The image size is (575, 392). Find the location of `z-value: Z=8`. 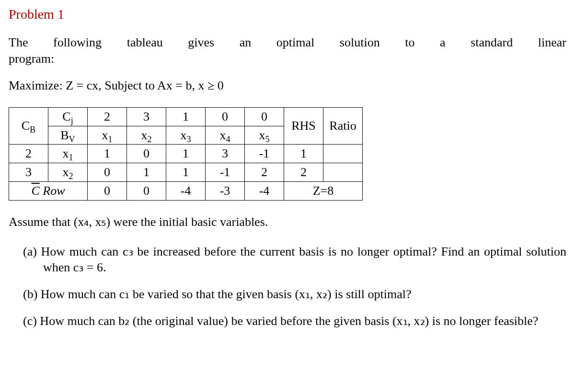

z-value: Z=8 is located at coordinates (323, 190).